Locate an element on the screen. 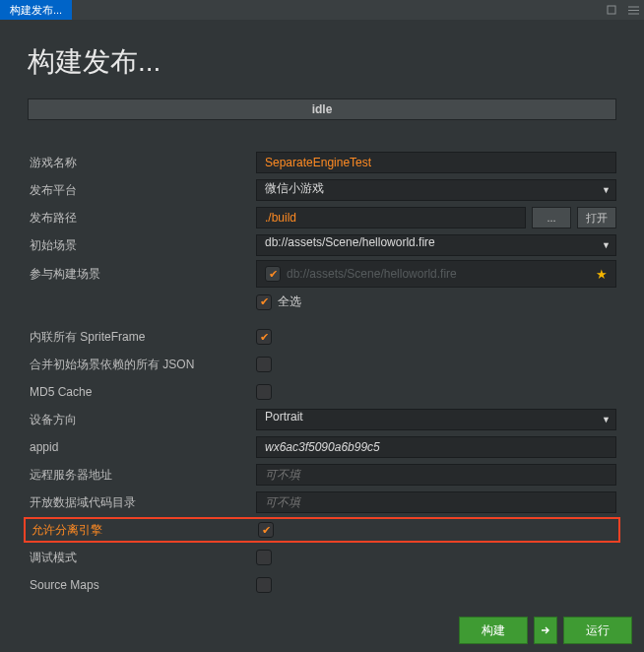  label-open-data: 开放数据域代码目录 is located at coordinates (142, 502).